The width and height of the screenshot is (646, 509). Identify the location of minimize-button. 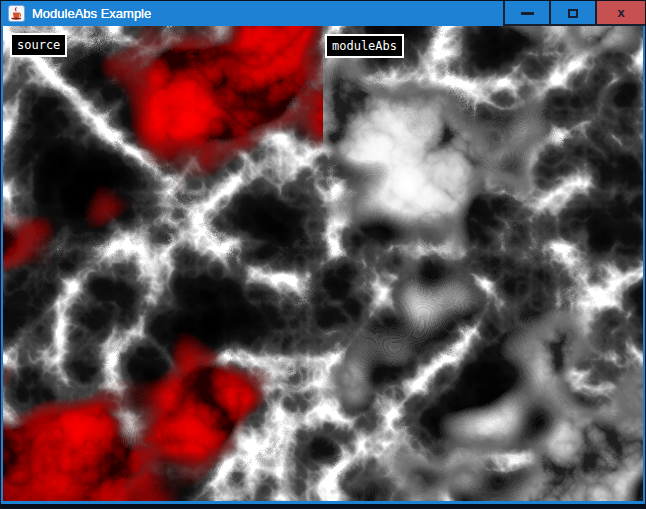
(526, 14).